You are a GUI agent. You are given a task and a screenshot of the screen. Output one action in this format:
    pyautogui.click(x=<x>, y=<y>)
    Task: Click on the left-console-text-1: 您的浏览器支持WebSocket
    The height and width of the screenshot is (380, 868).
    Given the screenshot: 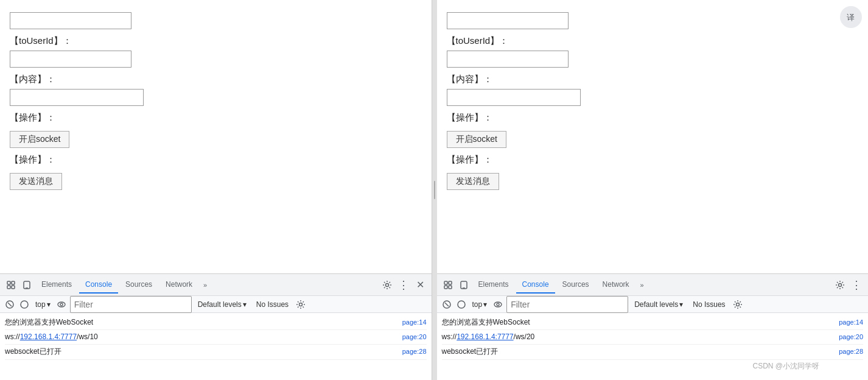 What is the action you would take?
    pyautogui.click(x=49, y=323)
    